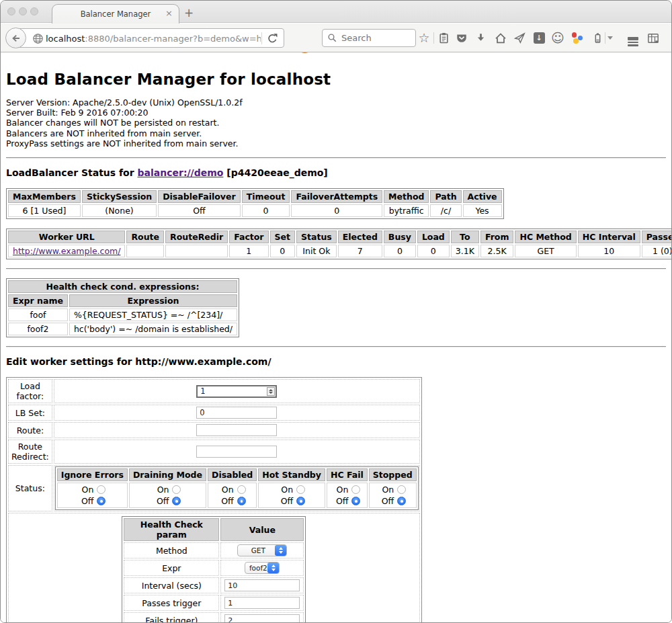  Describe the element at coordinates (262, 550) in the screenshot. I see `method-select: GET` at that location.